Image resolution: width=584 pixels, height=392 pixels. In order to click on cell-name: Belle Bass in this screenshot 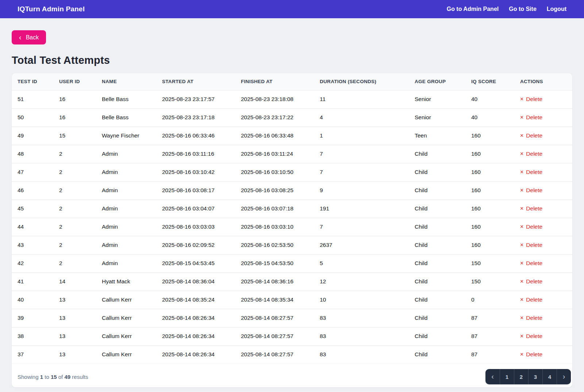, I will do `click(126, 99)`.